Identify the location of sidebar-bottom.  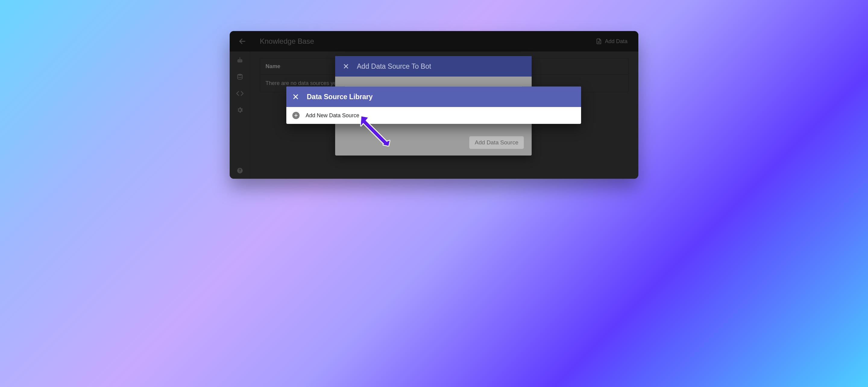
(240, 151).